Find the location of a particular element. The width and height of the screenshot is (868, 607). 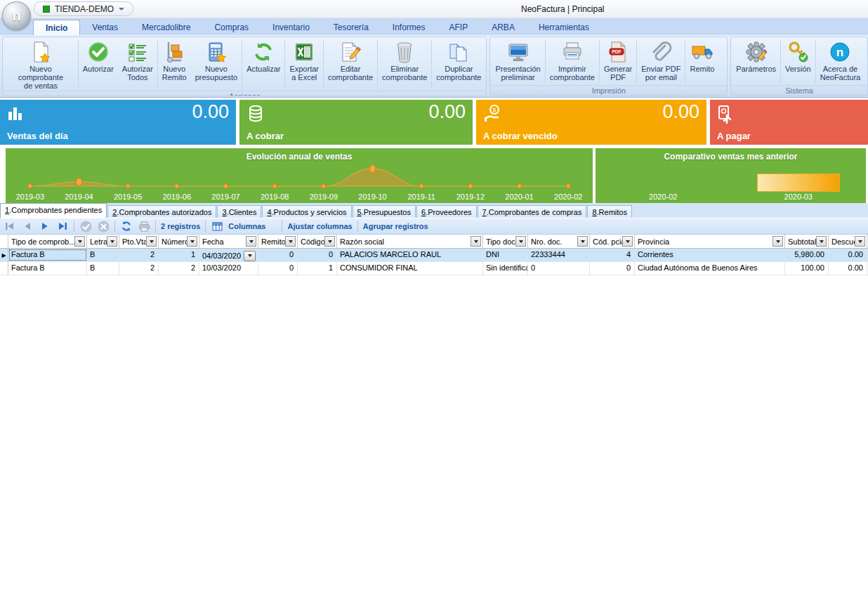

autorizar-todos-button: Autorizar Todos is located at coordinates (138, 65).